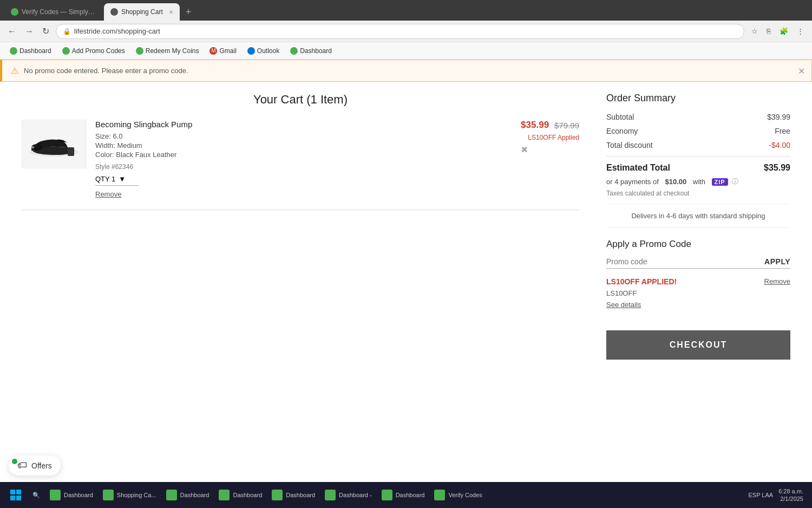 Image resolution: width=812 pixels, height=508 pixels. I want to click on tab-verify-codes: Verify Codes — SimplyCodes, so click(54, 12).